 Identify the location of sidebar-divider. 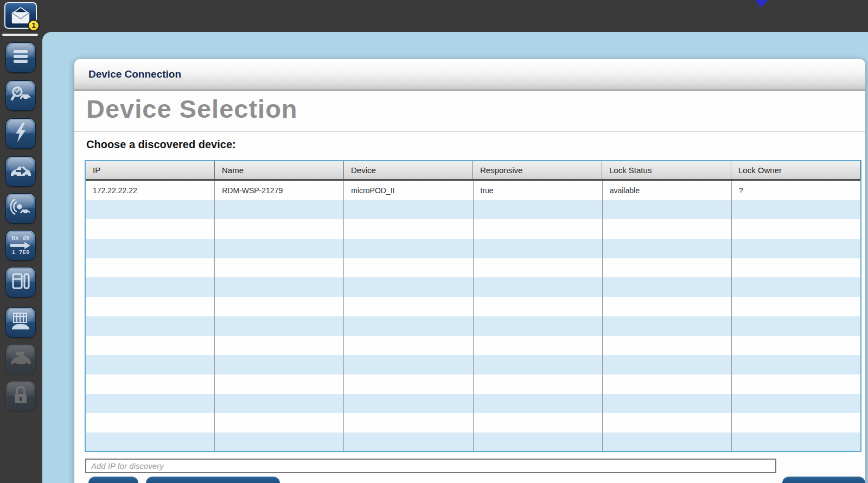
(20, 35).